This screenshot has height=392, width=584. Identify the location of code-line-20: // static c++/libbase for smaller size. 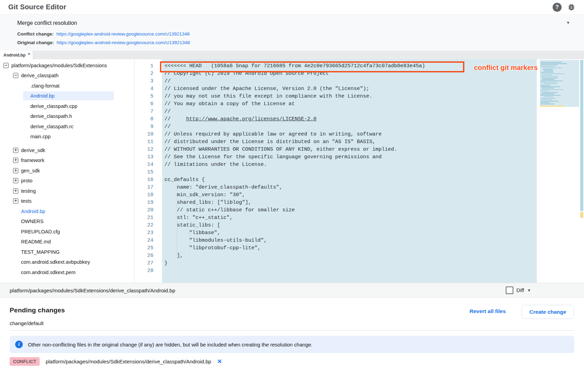
(350, 210).